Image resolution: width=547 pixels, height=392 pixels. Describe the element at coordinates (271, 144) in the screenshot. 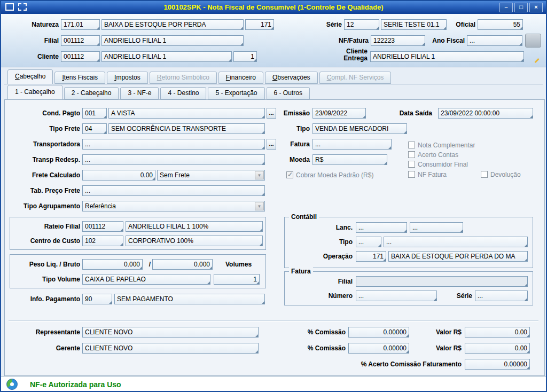

I see `transportadora-lookup-button: ...` at that location.